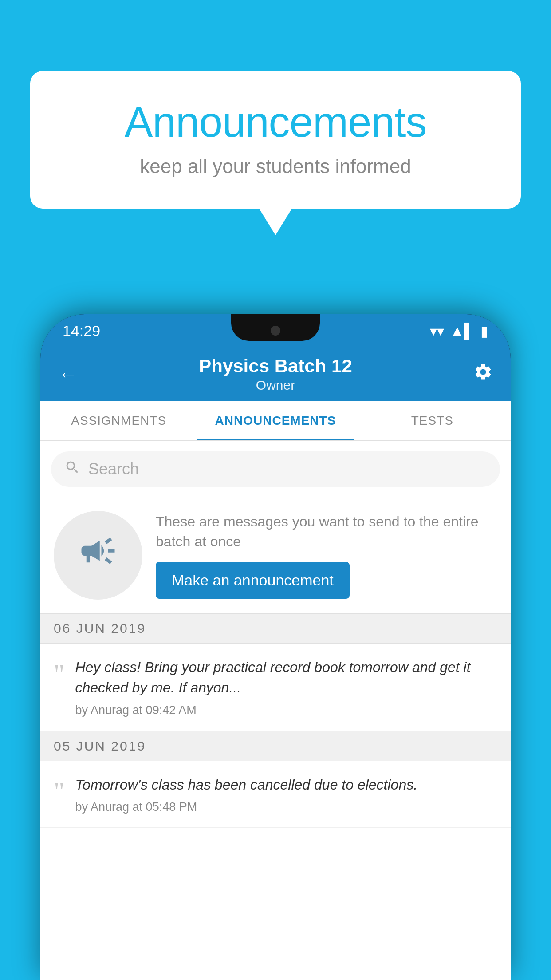 Image resolution: width=551 pixels, height=980 pixels. I want to click on app-bar: ← Physics Batch 12 Owner, so click(276, 374).